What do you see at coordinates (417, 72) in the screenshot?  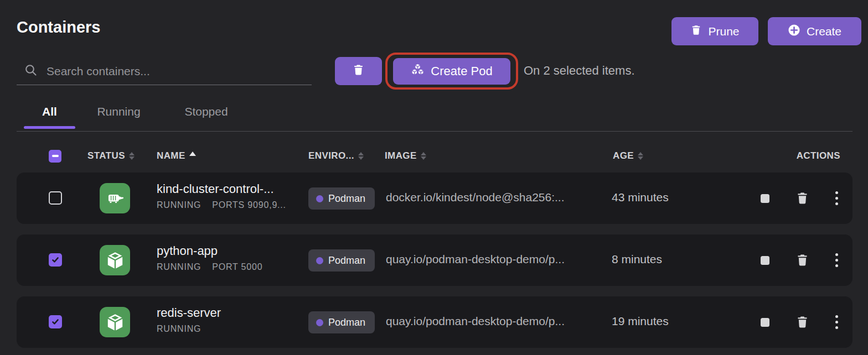 I see `pod-cubes-icon` at bounding box center [417, 72].